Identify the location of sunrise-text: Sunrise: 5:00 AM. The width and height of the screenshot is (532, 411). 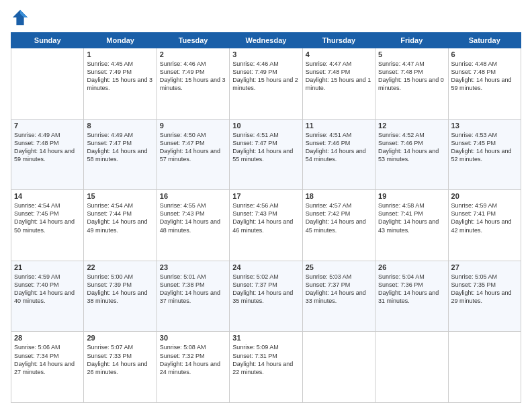
(120, 277).